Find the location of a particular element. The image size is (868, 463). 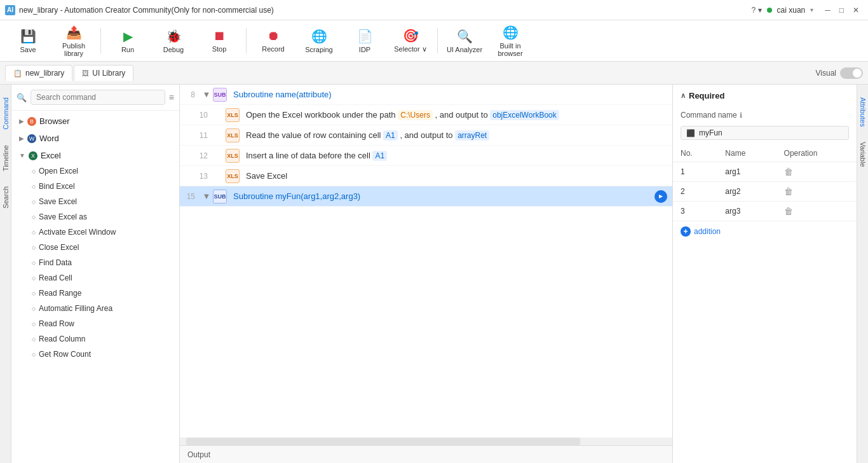

collapse-8: ▼ is located at coordinates (207, 94).